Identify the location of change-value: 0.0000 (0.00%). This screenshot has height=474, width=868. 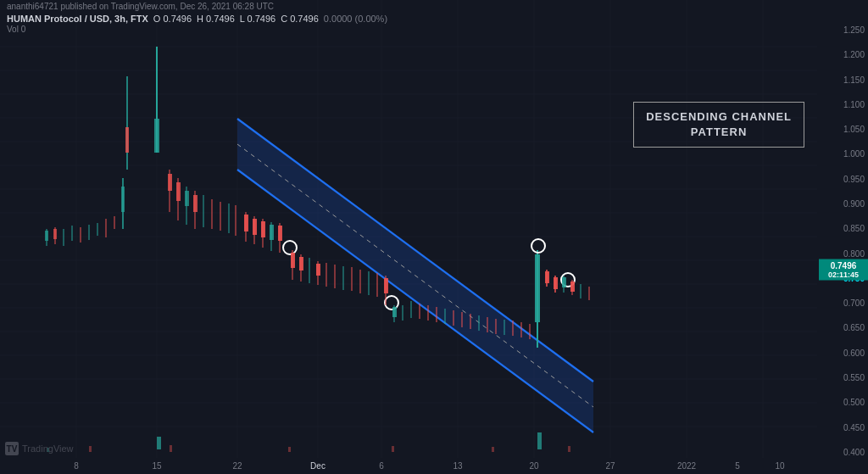
(356, 19).